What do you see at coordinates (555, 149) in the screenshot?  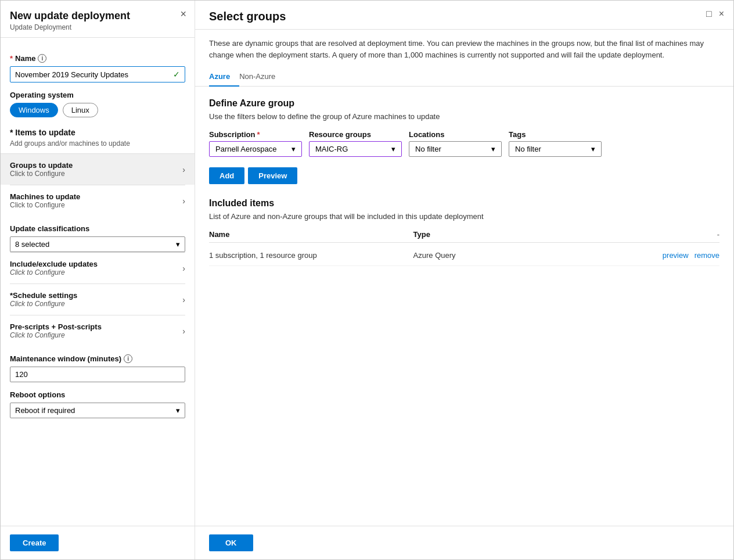 I see `tags-select: No filter ▾` at bounding box center [555, 149].